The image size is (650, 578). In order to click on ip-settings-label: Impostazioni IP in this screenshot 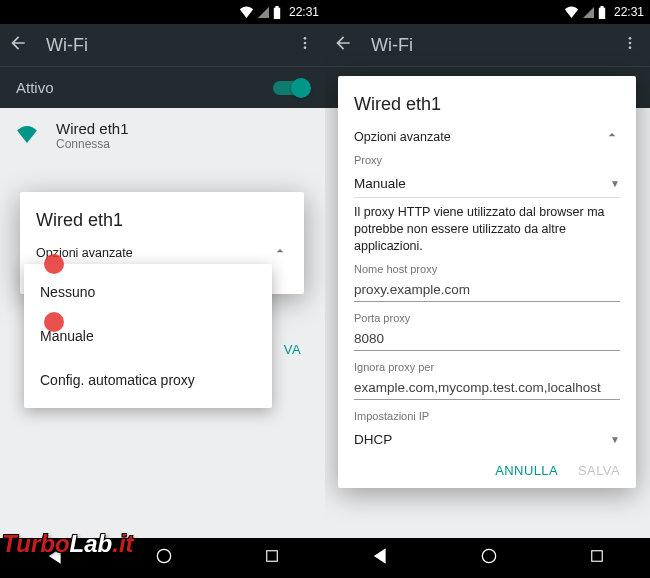, I will do `click(487, 416)`.